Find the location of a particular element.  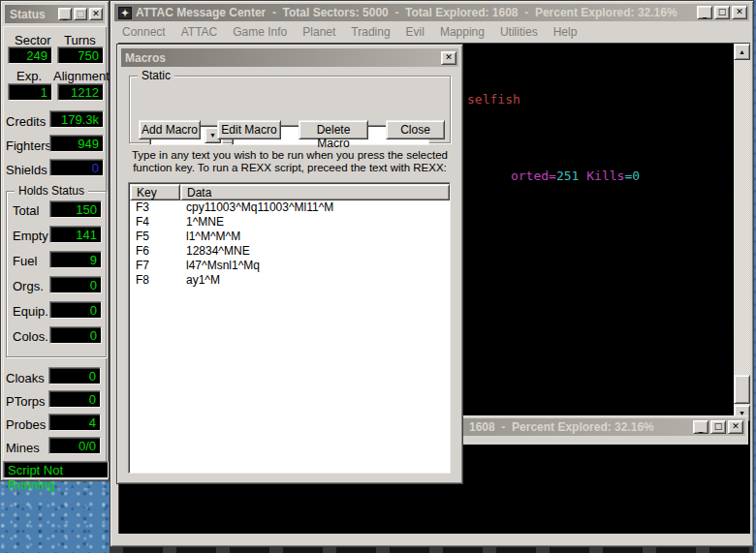

fuel-value: 9 is located at coordinates (76, 260).